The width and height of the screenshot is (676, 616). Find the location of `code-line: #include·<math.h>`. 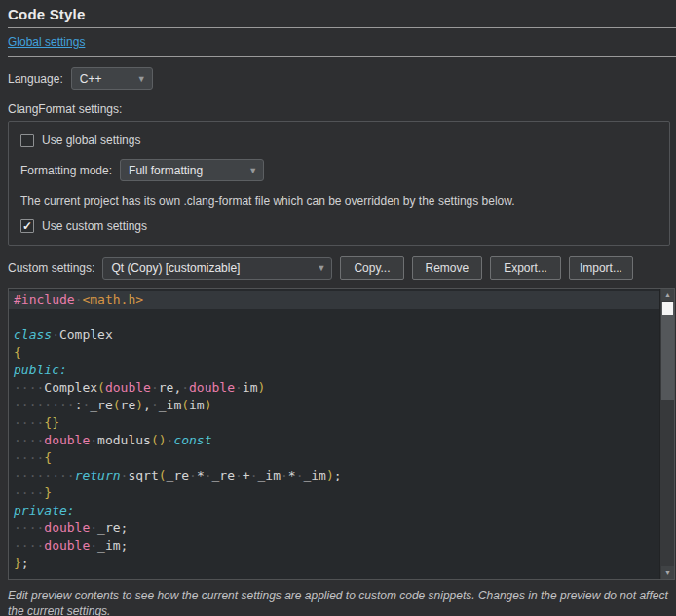

code-line: #include·<math.h> is located at coordinates (334, 300).